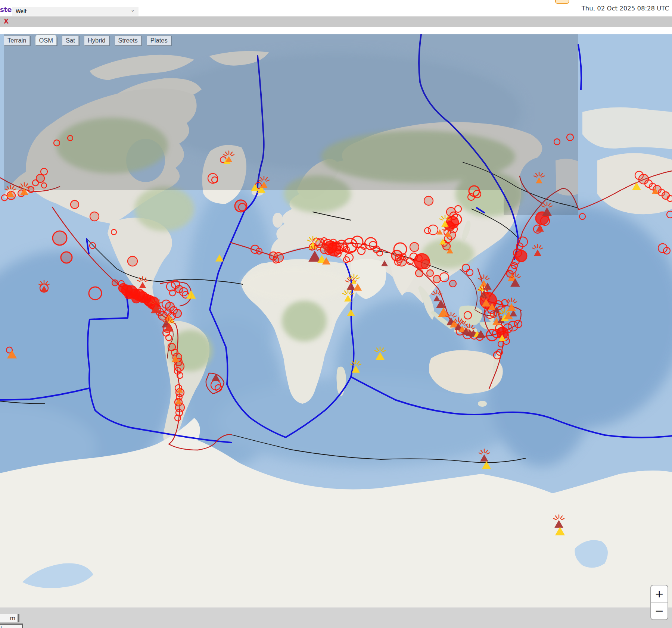 The width and height of the screenshot is (672, 628). I want to click on close-icon: X, so click(6, 21).